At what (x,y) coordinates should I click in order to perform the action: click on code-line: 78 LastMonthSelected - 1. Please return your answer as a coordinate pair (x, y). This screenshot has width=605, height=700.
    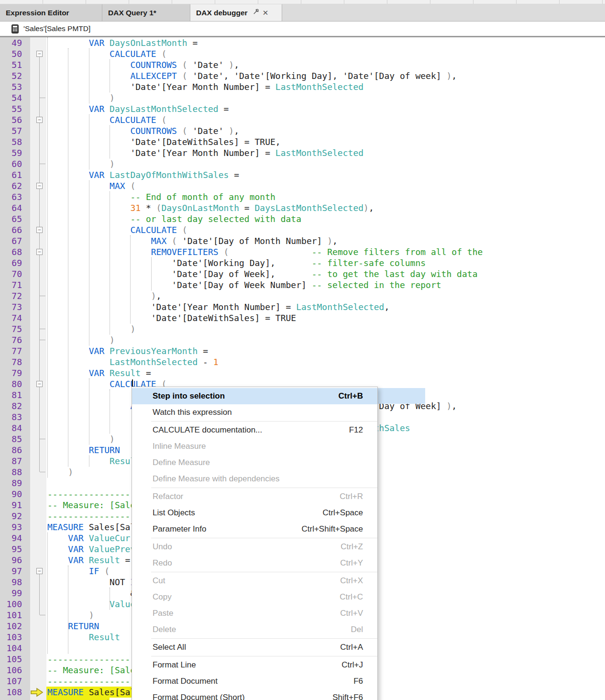
    Looking at the image, I should click on (302, 362).